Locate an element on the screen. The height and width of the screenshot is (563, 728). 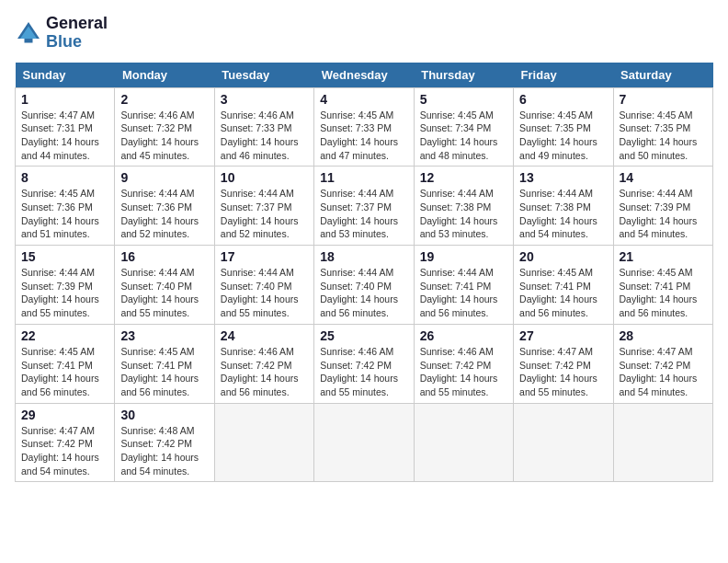
day-number: 30 is located at coordinates (164, 415).